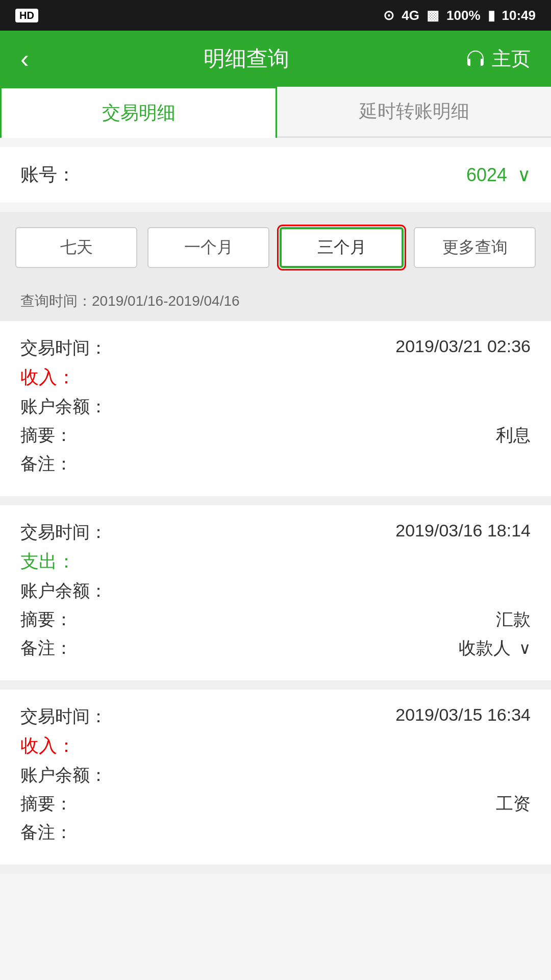  Describe the element at coordinates (487, 175) in the screenshot. I see `account-number: 6024` at that location.